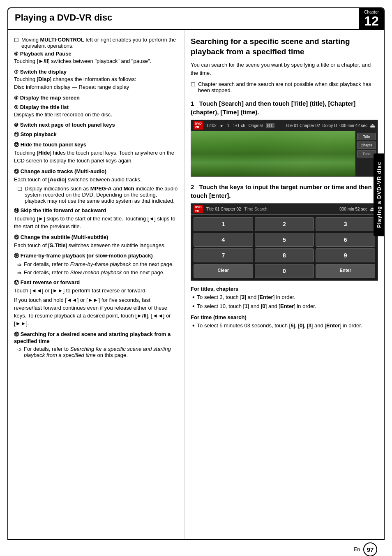  I want to click on item-15: ⑮ Change the subtitle (Multi-subtitle) E…, so click(96, 242).